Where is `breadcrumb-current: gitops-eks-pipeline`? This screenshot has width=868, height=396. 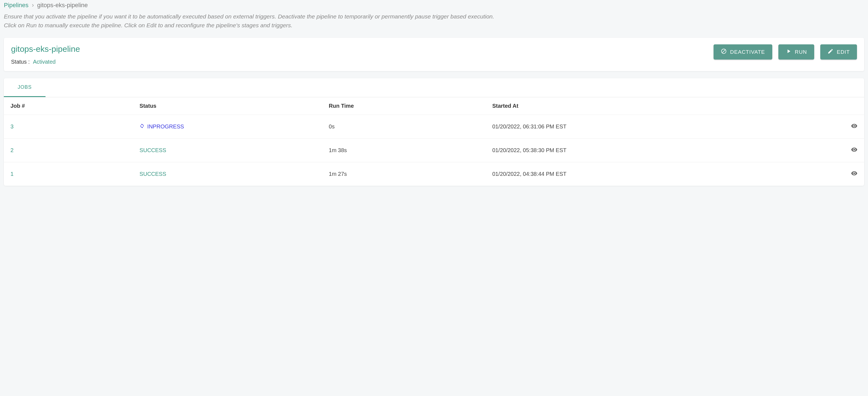 breadcrumb-current: gitops-eks-pipeline is located at coordinates (63, 5).